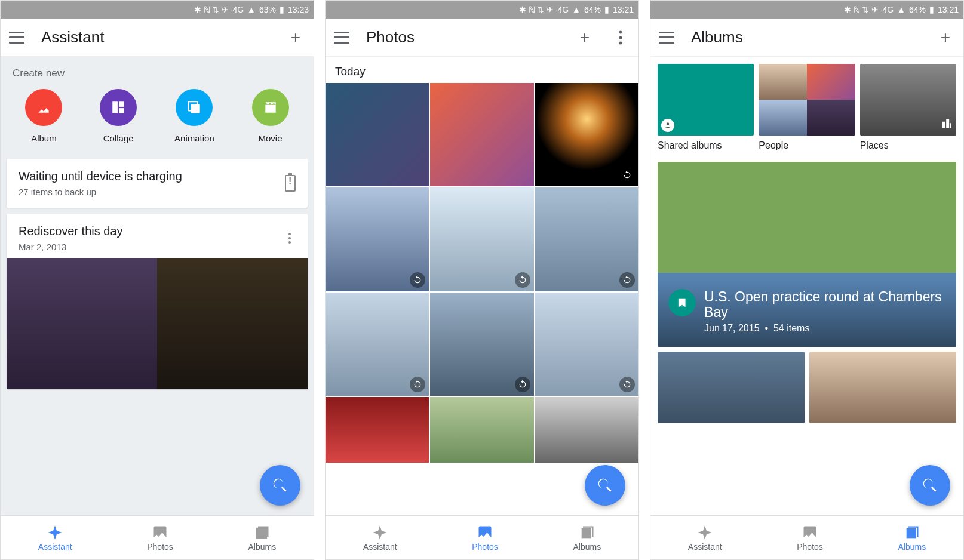  Describe the element at coordinates (791, 328) in the screenshot. I see `featured-count: 54 items` at that location.